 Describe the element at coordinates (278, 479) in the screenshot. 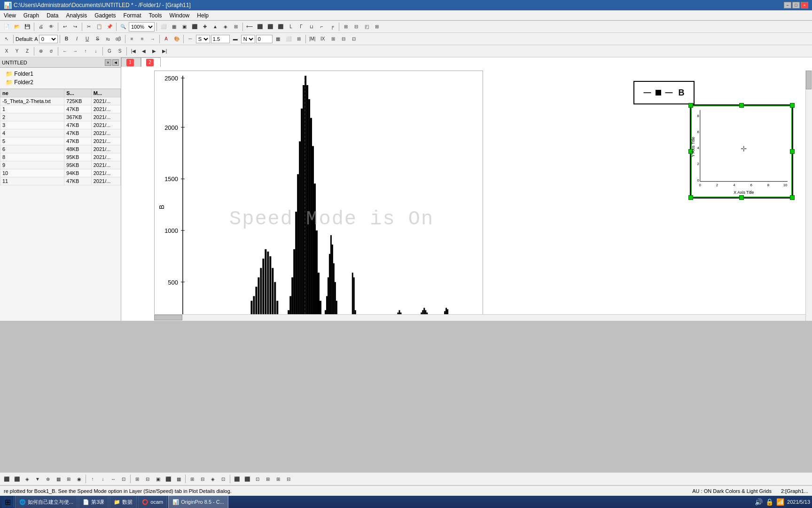

I see `bottom-icon-26: ⊞` at that location.